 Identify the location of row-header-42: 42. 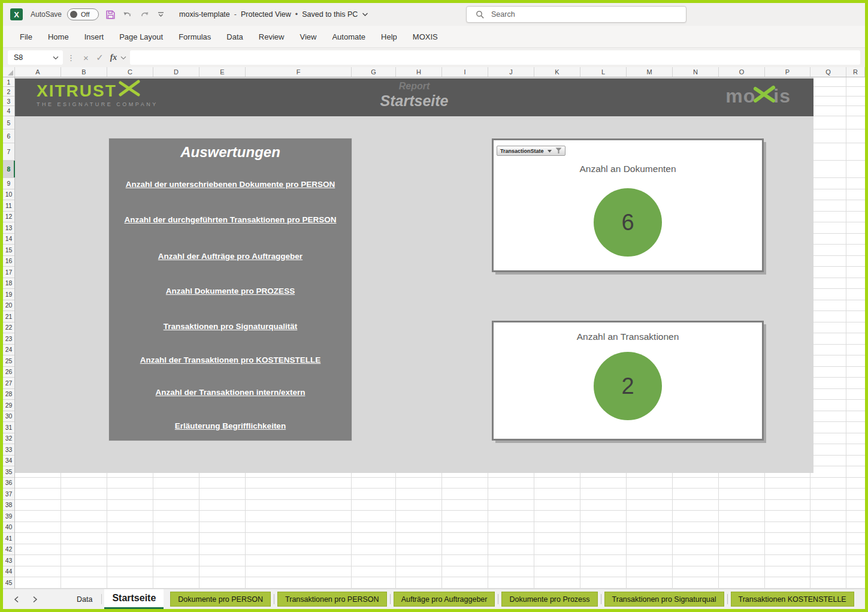
(8, 550).